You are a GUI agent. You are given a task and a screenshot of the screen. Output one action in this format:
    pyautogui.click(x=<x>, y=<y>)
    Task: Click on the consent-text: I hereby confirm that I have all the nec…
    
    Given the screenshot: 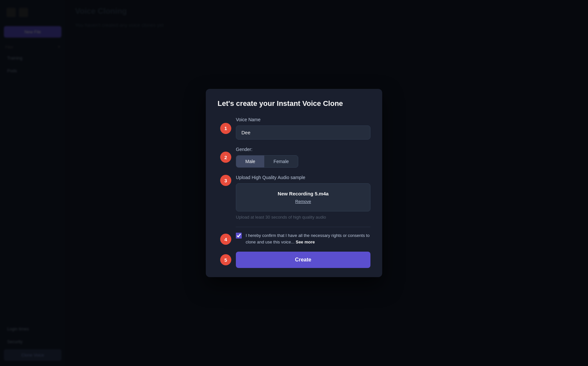 What is the action you would take?
    pyautogui.click(x=308, y=239)
    